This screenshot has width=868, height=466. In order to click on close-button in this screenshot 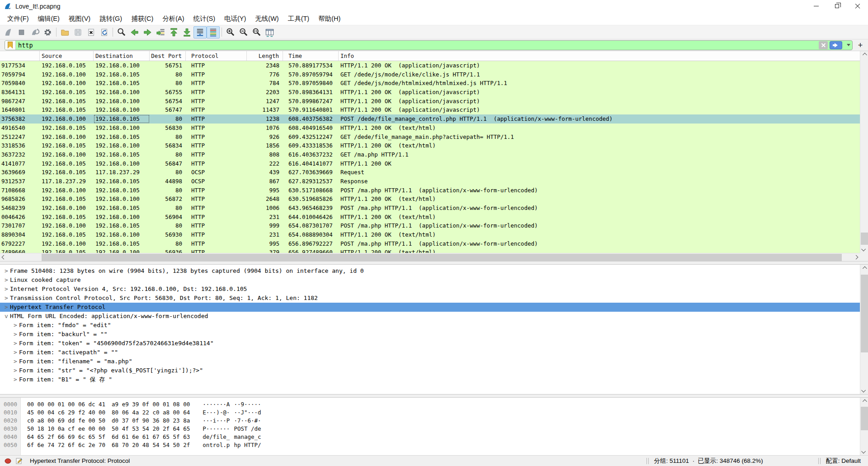, I will do `click(858, 6)`.